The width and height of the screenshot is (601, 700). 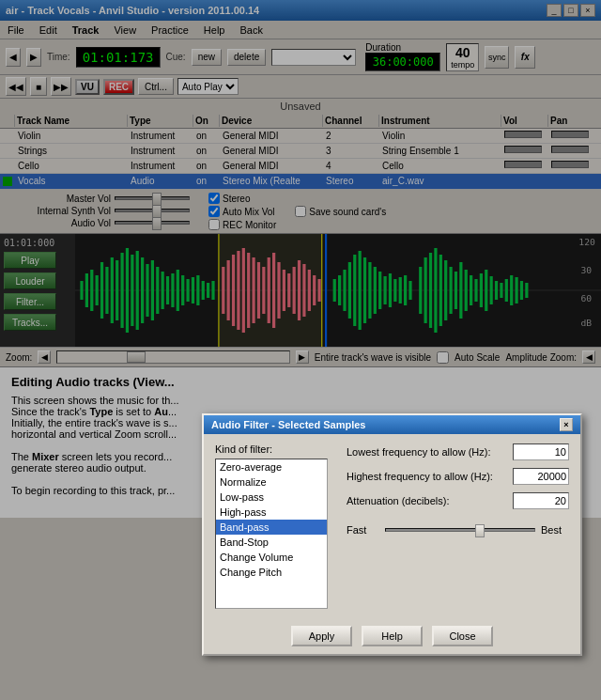 I want to click on help-button: Help, so click(x=393, y=636).